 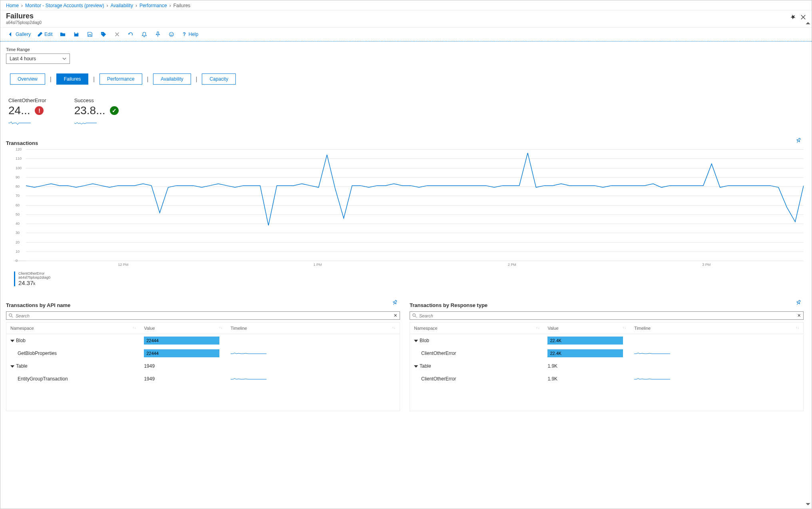 I want to click on response-type-panel: Transactions by Response type ✕ Namespac…, so click(x=607, y=357).